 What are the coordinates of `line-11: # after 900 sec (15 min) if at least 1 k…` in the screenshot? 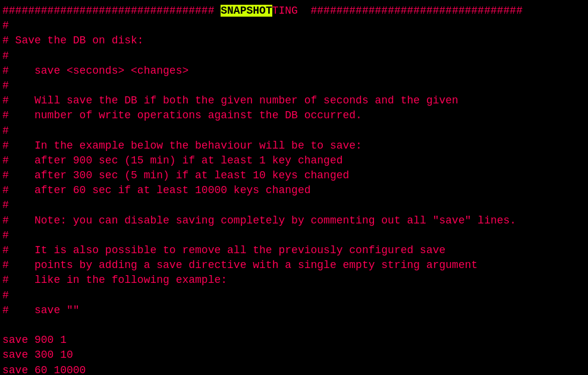 It's located at (294, 160).